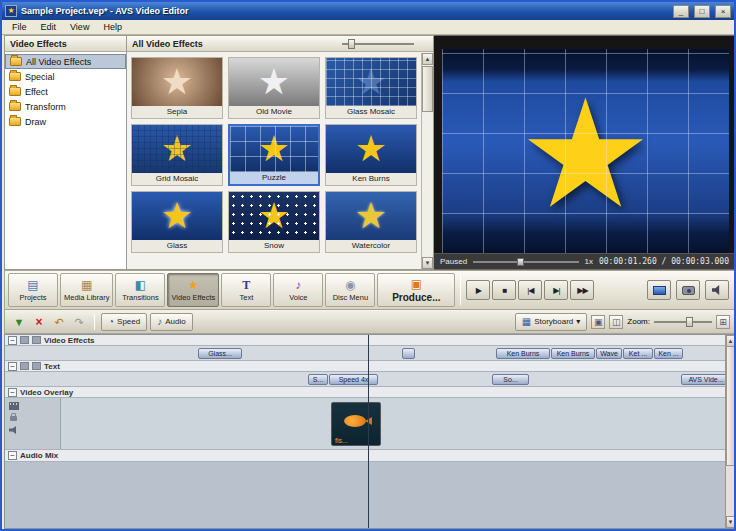 The height and width of the screenshot is (531, 736). I want to click on maximize-button: □, so click(702, 12).